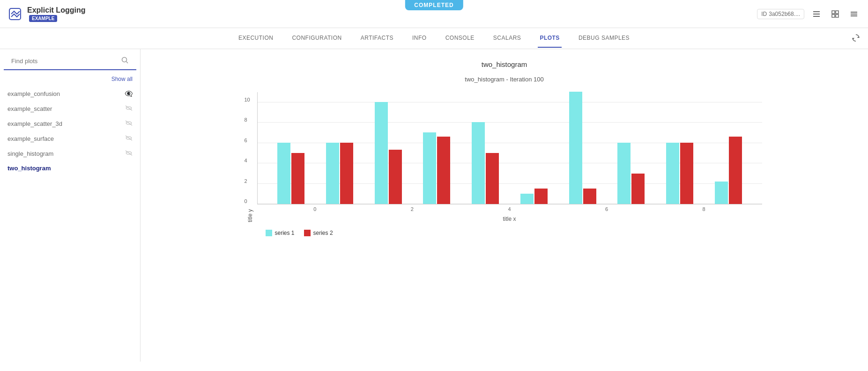  Describe the element at coordinates (816, 14) in the screenshot. I see `list-view-button` at that location.